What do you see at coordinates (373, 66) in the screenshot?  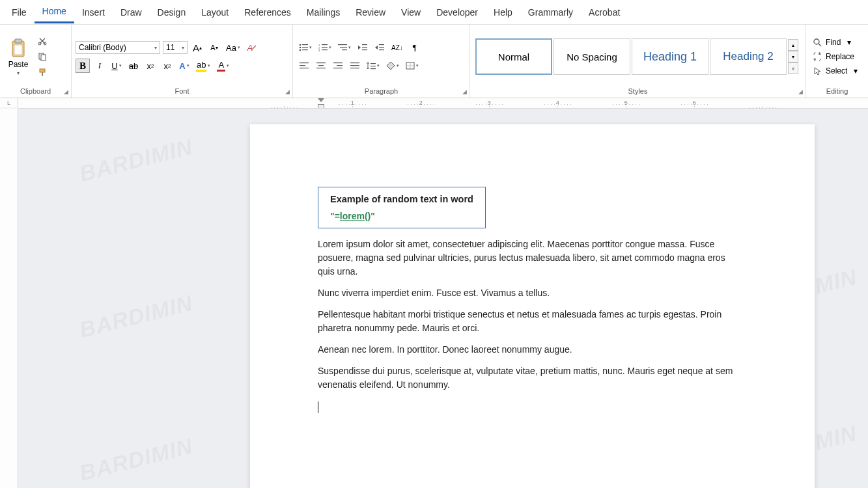 I see `line-spacing-button: ▾` at bounding box center [373, 66].